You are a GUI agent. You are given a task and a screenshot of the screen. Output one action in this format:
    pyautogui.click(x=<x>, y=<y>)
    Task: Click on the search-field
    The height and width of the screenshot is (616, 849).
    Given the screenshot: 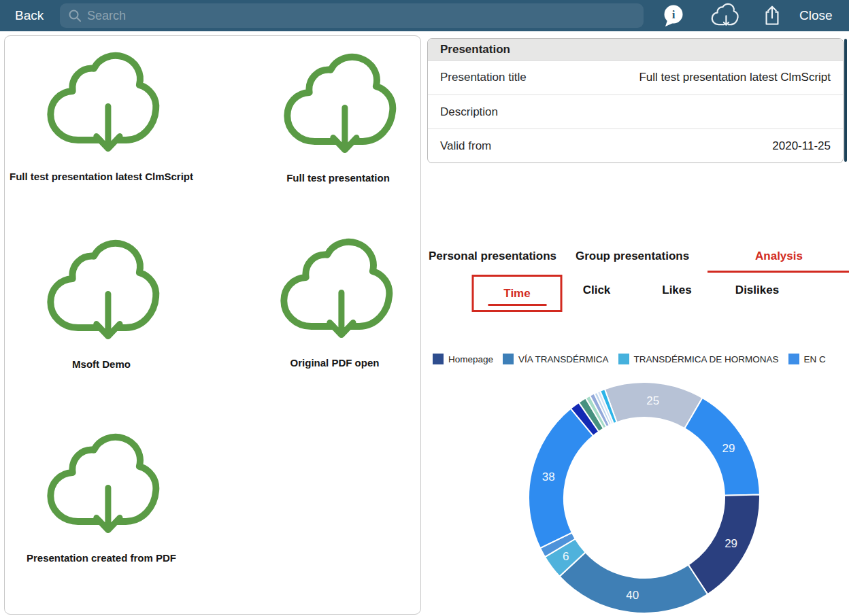 What is the action you would take?
    pyautogui.click(x=352, y=16)
    